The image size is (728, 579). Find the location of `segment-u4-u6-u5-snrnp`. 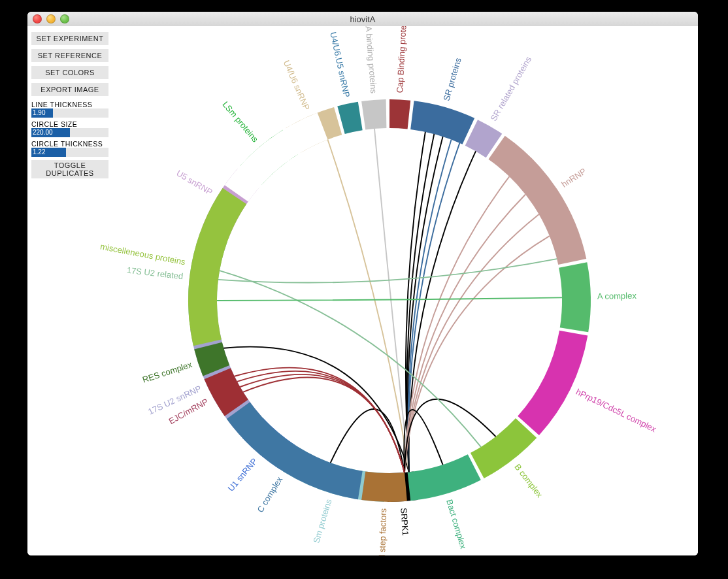

segment-u4-u6-u5-snrnp is located at coordinates (350, 118).